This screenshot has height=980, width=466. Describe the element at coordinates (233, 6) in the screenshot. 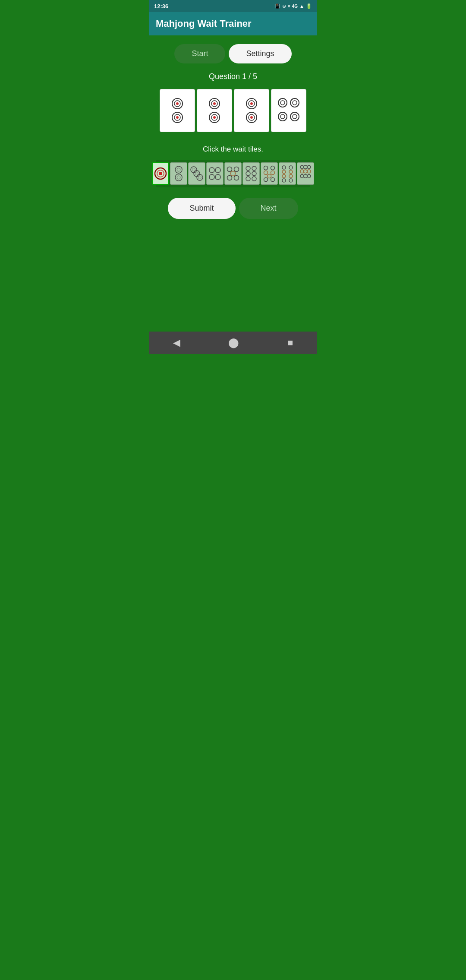

I see `status-bar: 12:36 📳 ⊖ ▾ 4G ▲ 🔋` at that location.